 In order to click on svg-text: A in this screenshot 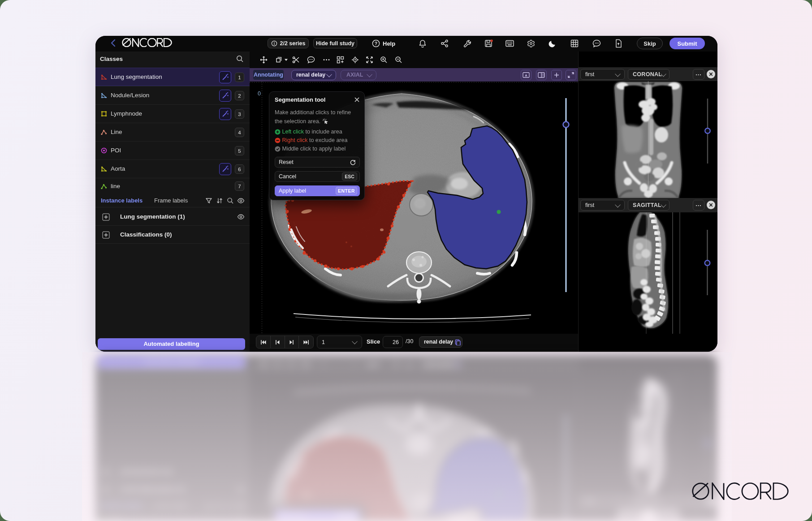, I will do `click(526, 75)`.